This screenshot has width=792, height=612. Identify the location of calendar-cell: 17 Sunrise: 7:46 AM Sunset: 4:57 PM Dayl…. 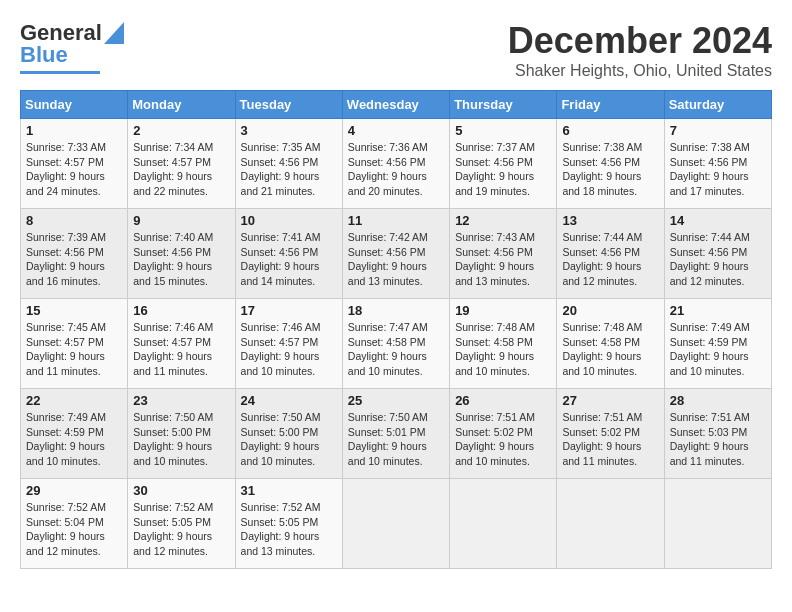
(288, 344).